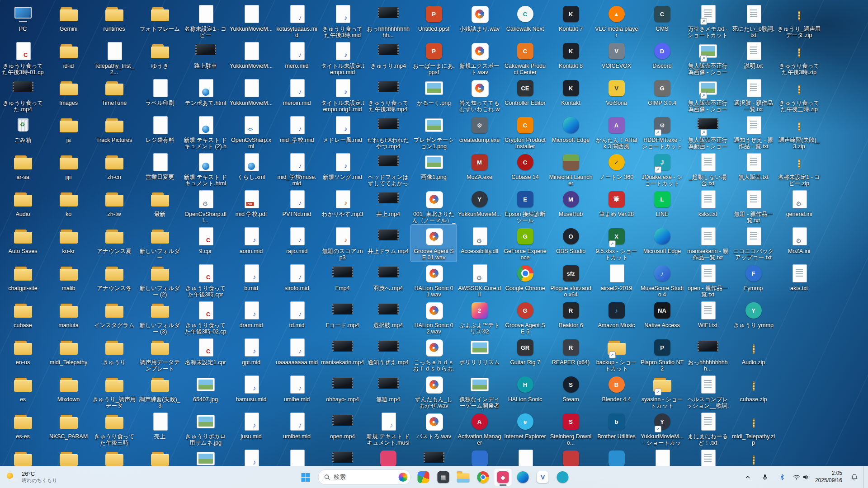 This screenshot has width=868, height=488. What do you see at coordinates (617, 132) in the screenshot?
I see `desktop-icon: Aかんたん！AITalk 3 関西風` at bounding box center [617, 132].